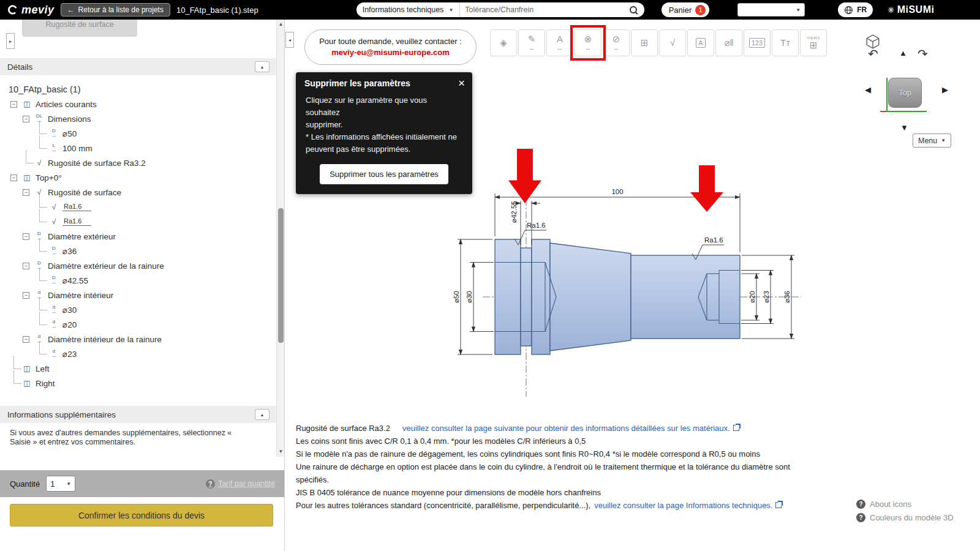 The height and width of the screenshot is (551, 980). What do you see at coordinates (443, 506) in the screenshot?
I see `note-text: Pour les autres tolérances standard (con…` at bounding box center [443, 506].